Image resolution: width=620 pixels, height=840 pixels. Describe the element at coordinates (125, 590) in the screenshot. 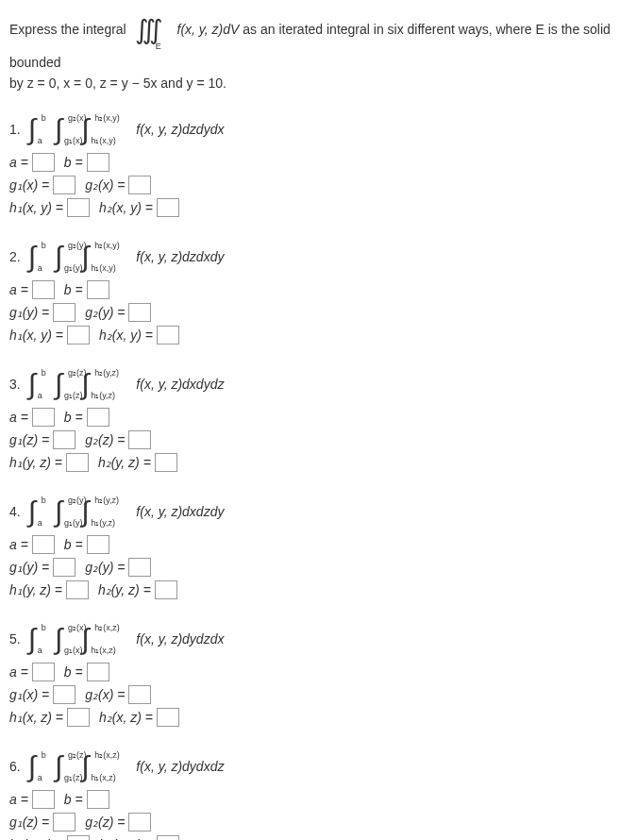

I see `answer-label: h₂(y, z) =` at that location.